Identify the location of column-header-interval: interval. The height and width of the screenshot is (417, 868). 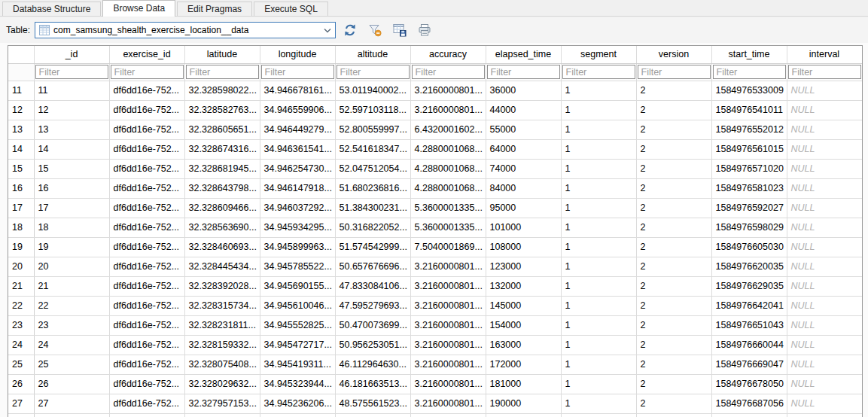
(824, 54).